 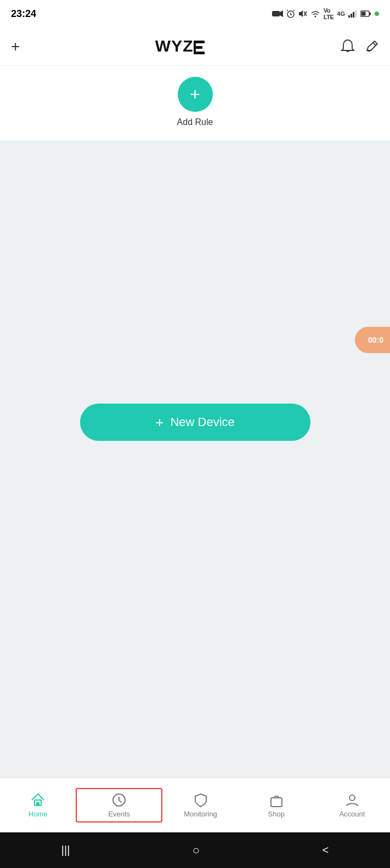 I want to click on nav-label-shop: Shop, so click(x=276, y=814).